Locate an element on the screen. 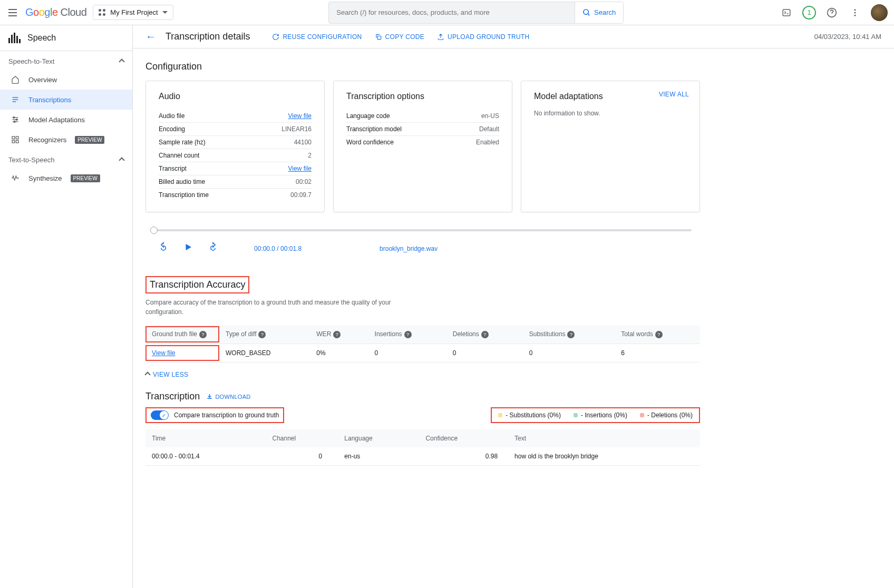 The height and width of the screenshot is (588, 894). legend-sub: - Substitutions (0%) is located at coordinates (529, 415).